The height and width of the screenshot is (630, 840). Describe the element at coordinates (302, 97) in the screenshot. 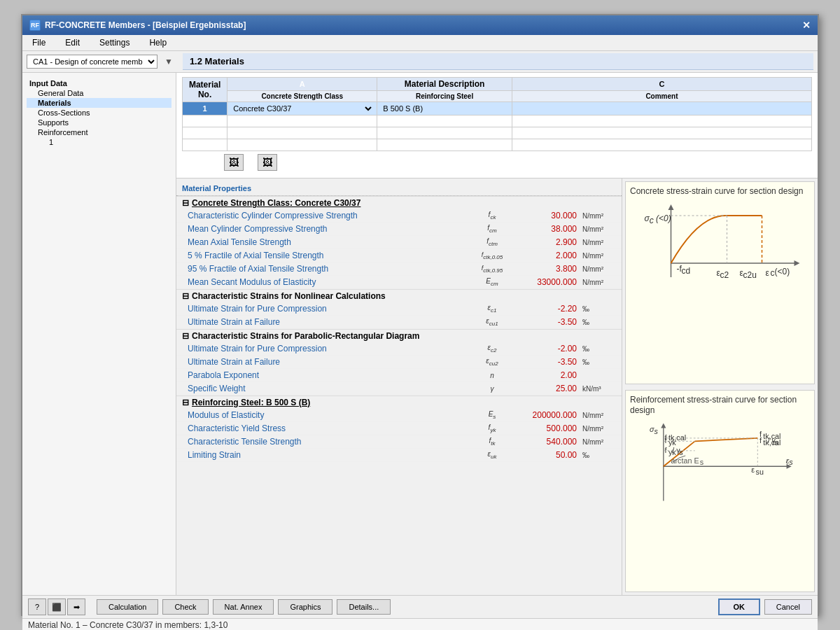

I see `col-subheader-a: Concrete Strength Class` at that location.